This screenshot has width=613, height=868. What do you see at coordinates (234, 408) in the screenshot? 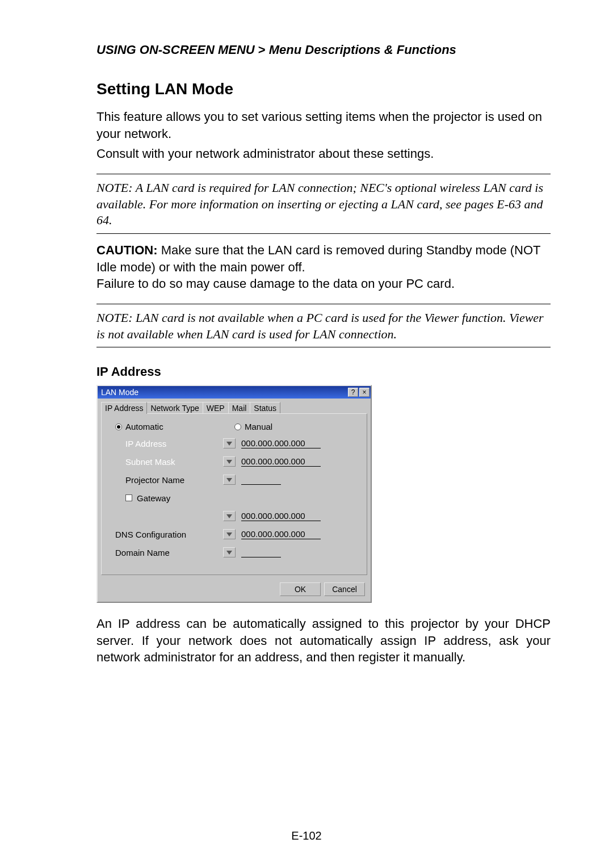
I see `tab-strip: IP Address Network Type WEP Mail Status` at bounding box center [234, 408].